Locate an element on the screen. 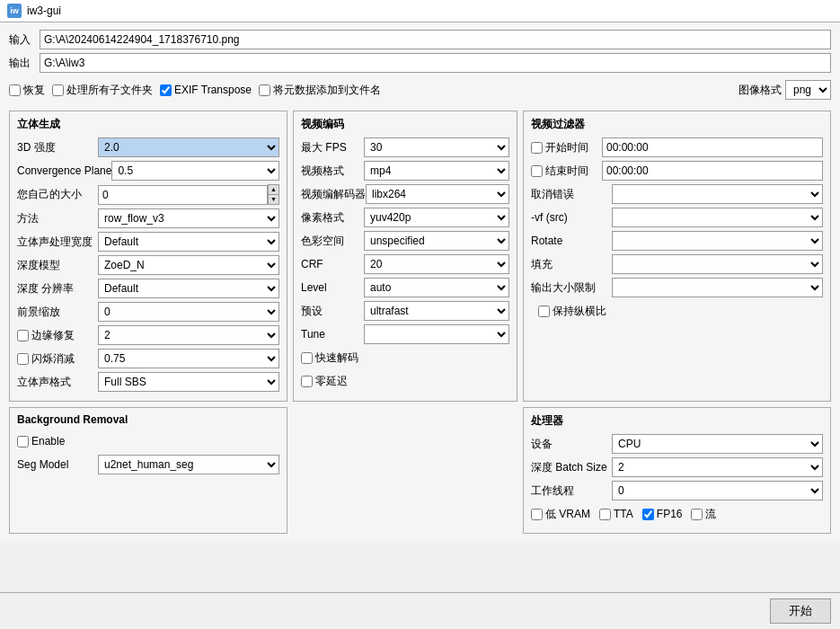 The width and height of the screenshot is (840, 629). restore-checkbox is located at coordinates (14, 90).